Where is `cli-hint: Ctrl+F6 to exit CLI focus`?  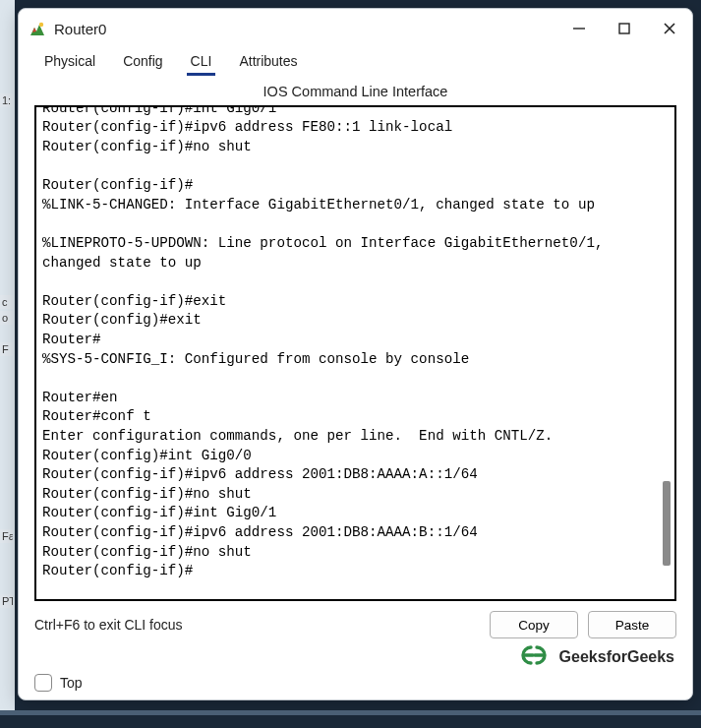 cli-hint: Ctrl+F6 to exit CLI focus is located at coordinates (258, 625).